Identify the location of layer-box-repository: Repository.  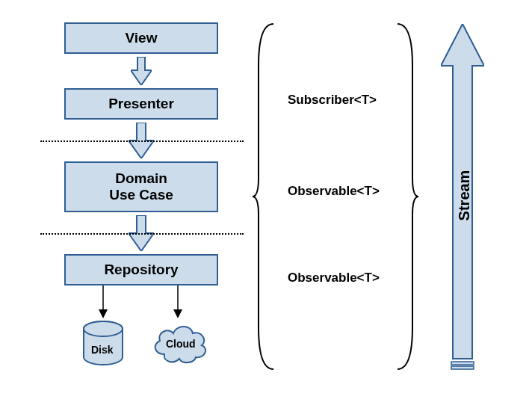
(141, 270).